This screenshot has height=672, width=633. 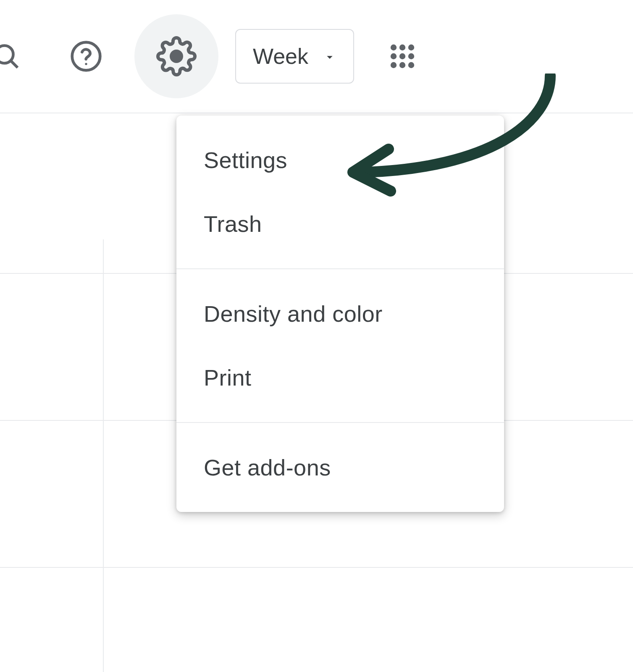 What do you see at coordinates (176, 56) in the screenshot?
I see `settings-button` at bounding box center [176, 56].